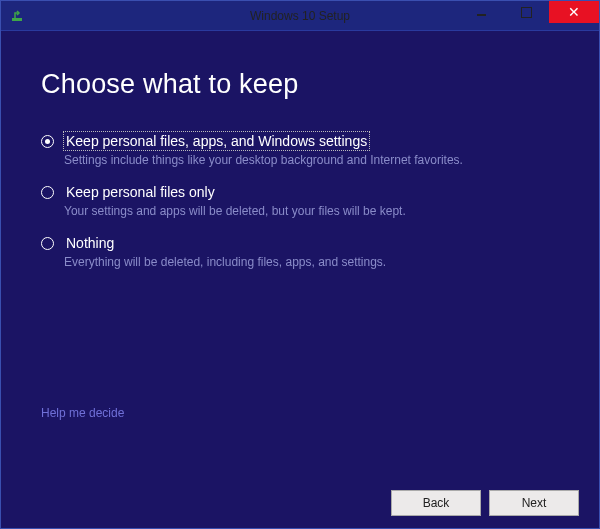 This screenshot has height=529, width=600. Describe the element at coordinates (300, 16) in the screenshot. I see `window-title: Windows 10 Setup` at that location.